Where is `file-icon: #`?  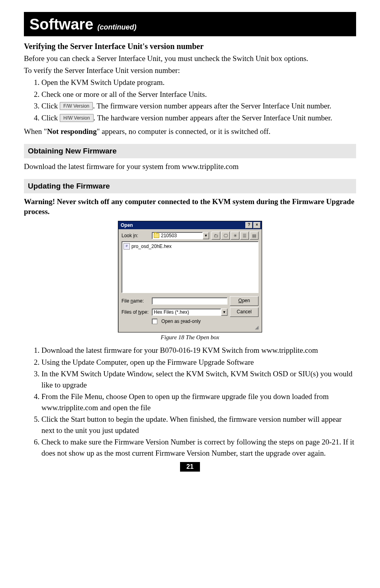 file-icon: # is located at coordinates (127, 246).